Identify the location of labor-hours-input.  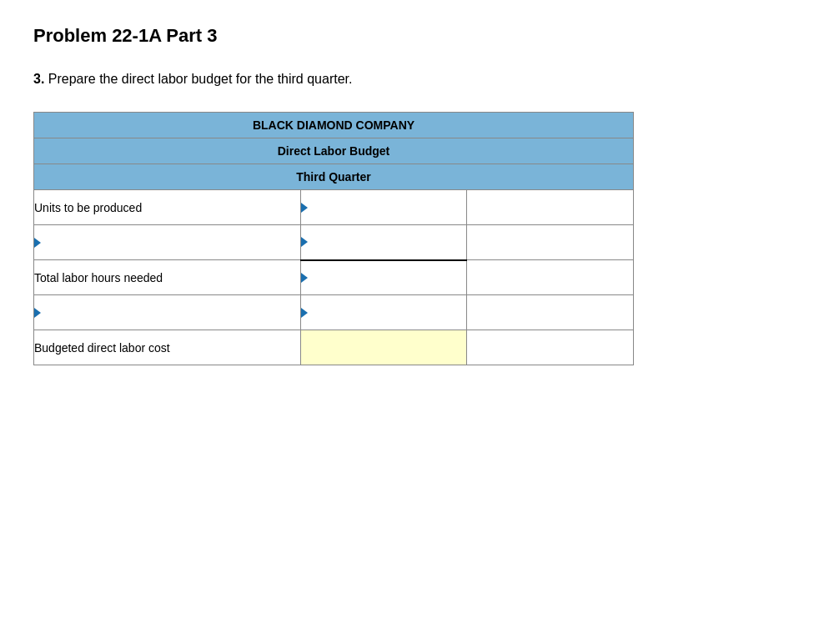
(384, 279).